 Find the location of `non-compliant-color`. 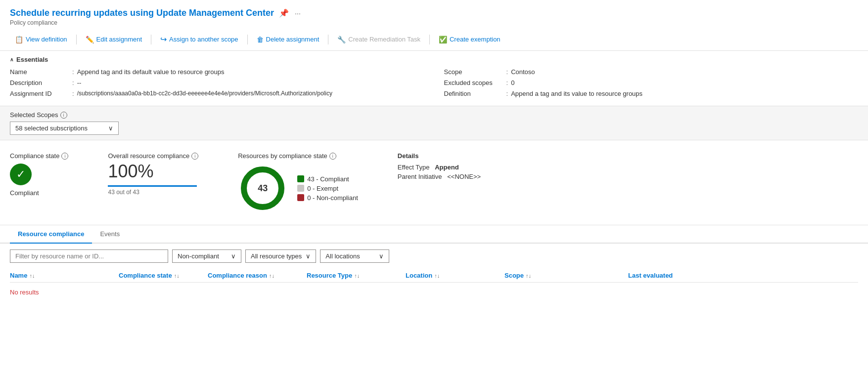

non-compliant-color is located at coordinates (301, 198).